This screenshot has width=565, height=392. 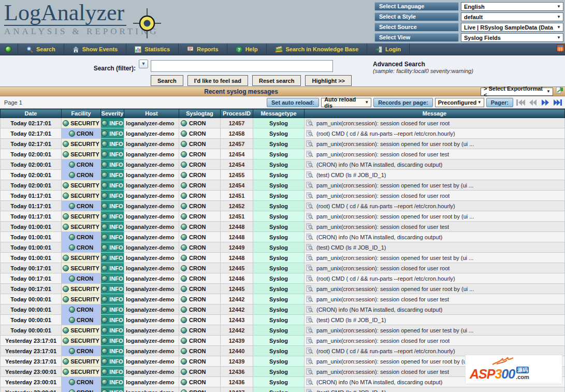 I want to click on pager-next-button, so click(x=545, y=103).